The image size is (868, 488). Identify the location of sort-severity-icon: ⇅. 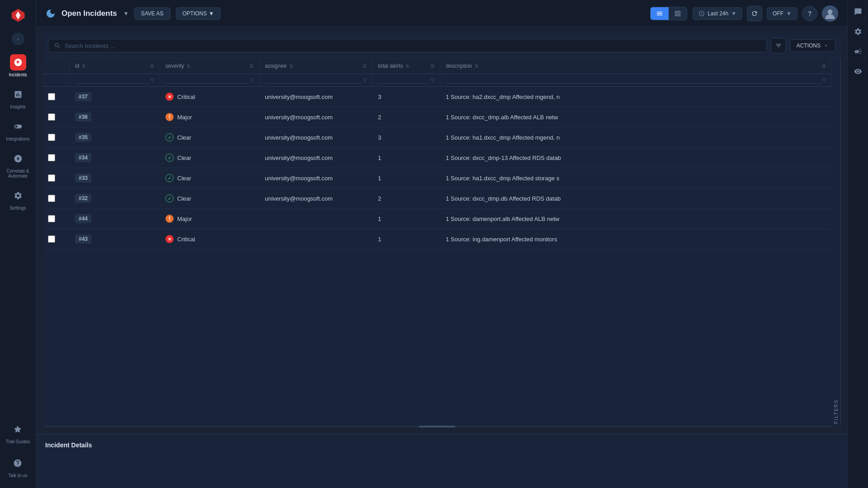
(189, 66).